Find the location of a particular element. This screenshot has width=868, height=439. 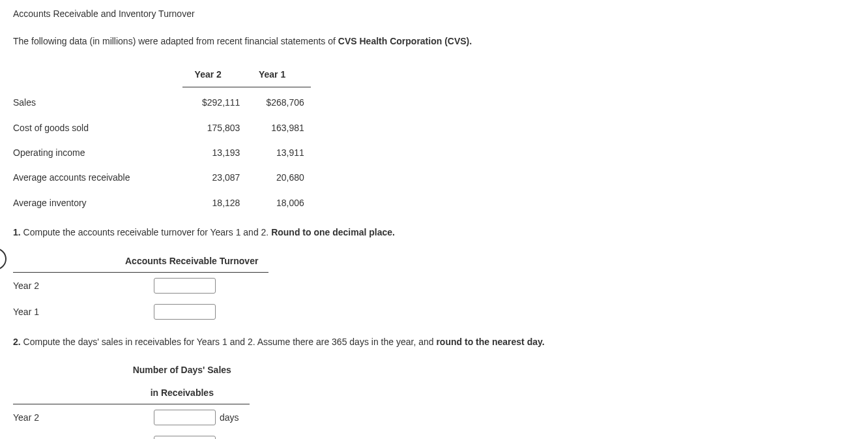

answer-row: Year 2 days is located at coordinates (132, 417).